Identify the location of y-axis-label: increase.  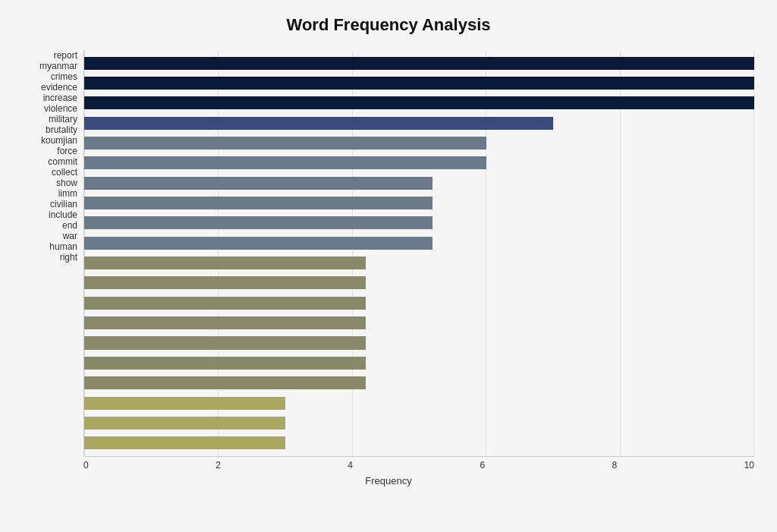
(53, 98).